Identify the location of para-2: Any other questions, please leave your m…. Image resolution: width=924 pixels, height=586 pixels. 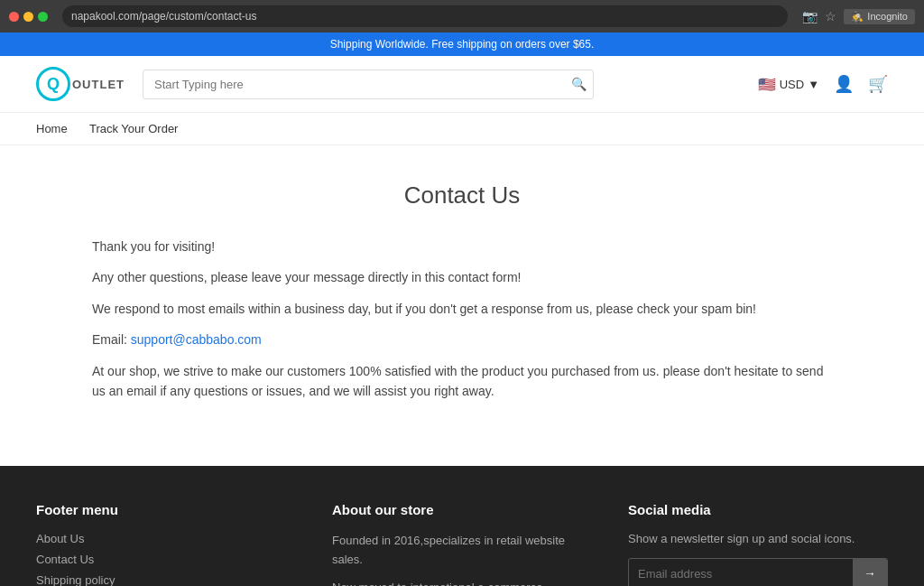
(462, 277).